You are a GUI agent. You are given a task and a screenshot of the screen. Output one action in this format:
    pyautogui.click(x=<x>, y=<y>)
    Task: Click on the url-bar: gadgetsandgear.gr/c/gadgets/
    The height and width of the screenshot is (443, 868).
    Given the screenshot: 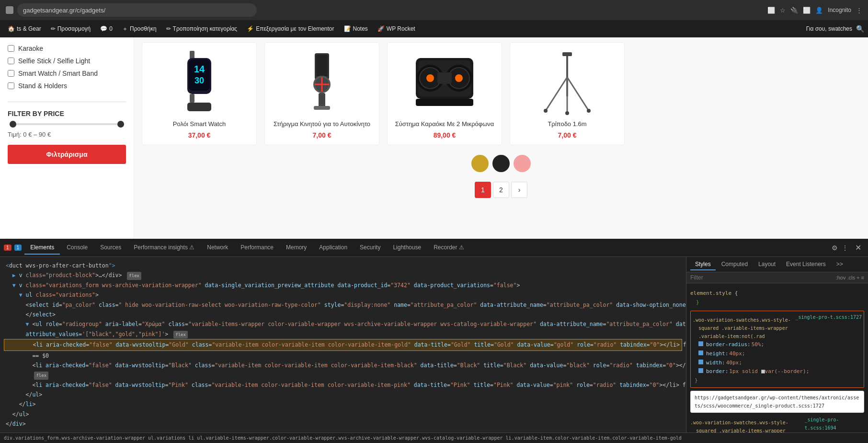 What is the action you would take?
    pyautogui.click(x=137, y=10)
    